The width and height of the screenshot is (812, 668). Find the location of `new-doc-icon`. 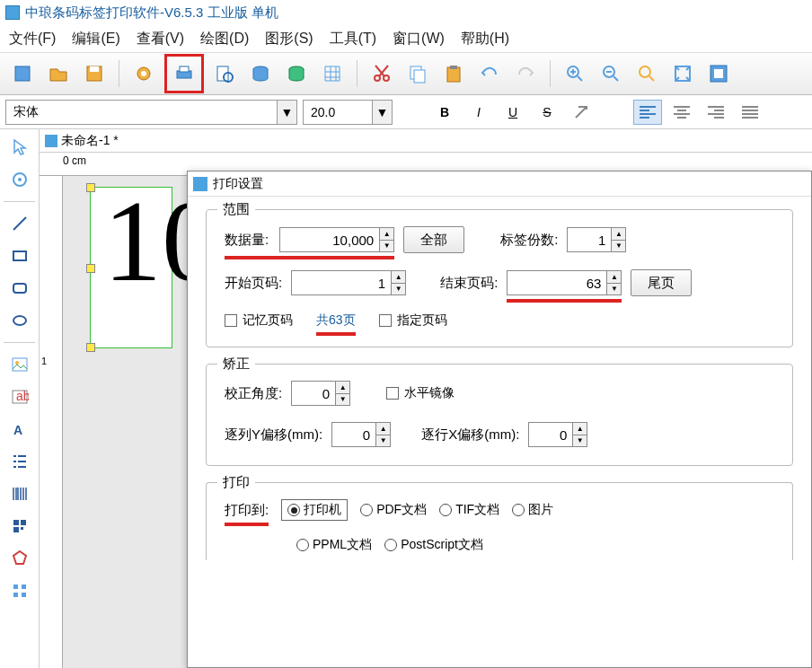

new-doc-icon is located at coordinates (22, 74).